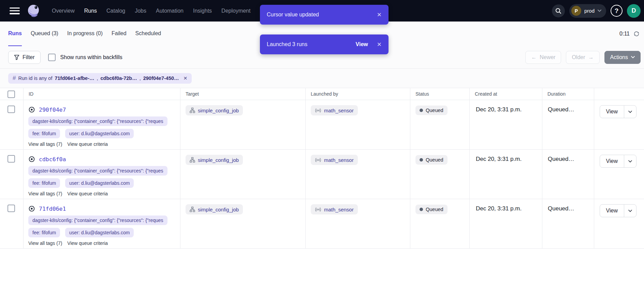 The image size is (644, 291). I want to click on older-button: Older →, so click(583, 57).